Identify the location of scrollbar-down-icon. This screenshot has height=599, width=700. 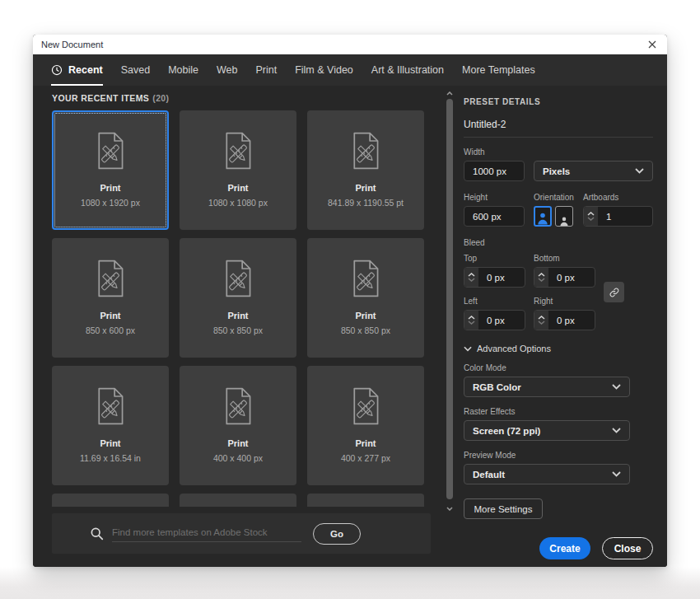
(450, 508).